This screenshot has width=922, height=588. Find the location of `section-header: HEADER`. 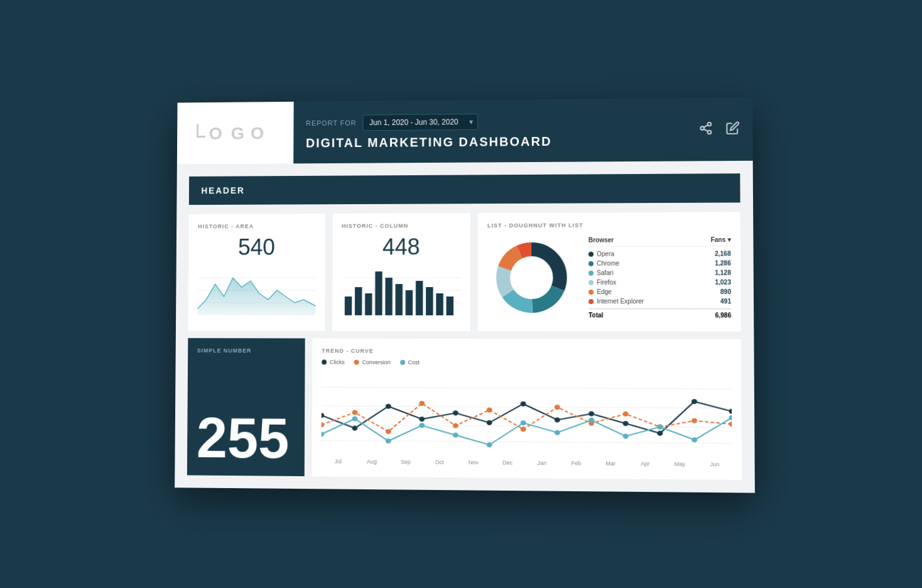

section-header: HEADER is located at coordinates (465, 189).